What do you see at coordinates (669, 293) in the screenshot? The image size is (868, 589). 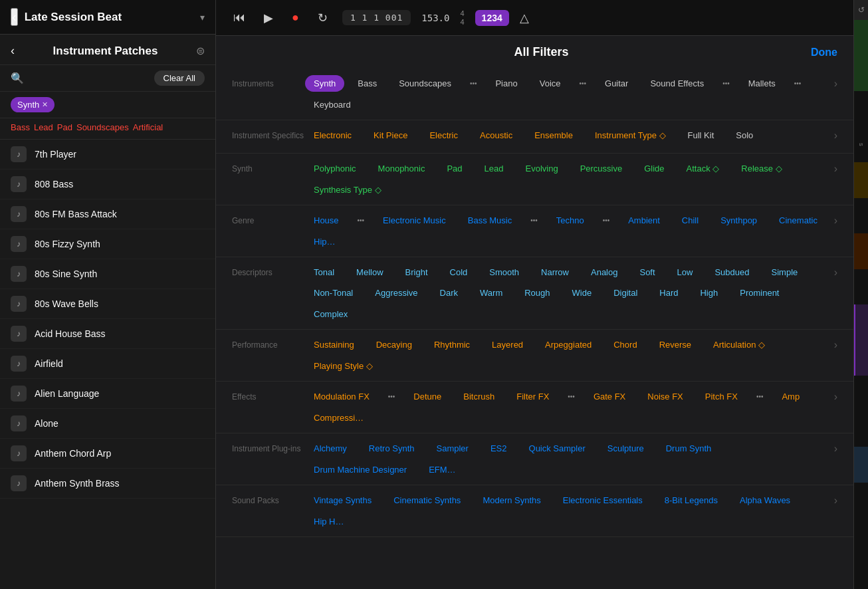 I see `chip-hard: Hard` at bounding box center [669, 293].